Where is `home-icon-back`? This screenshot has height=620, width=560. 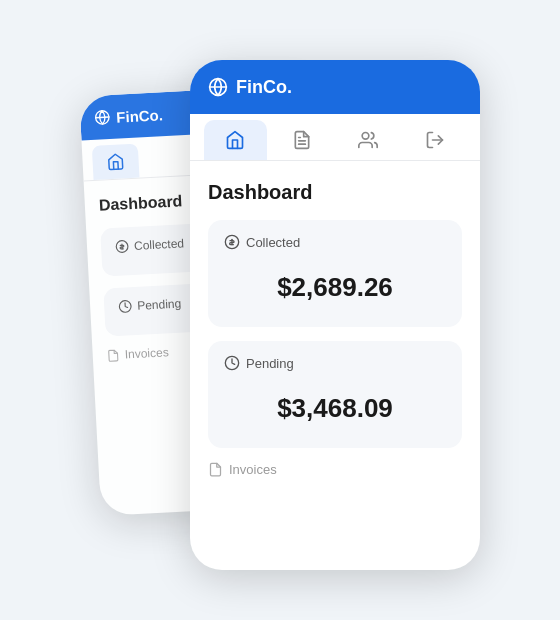 home-icon-back is located at coordinates (116, 162).